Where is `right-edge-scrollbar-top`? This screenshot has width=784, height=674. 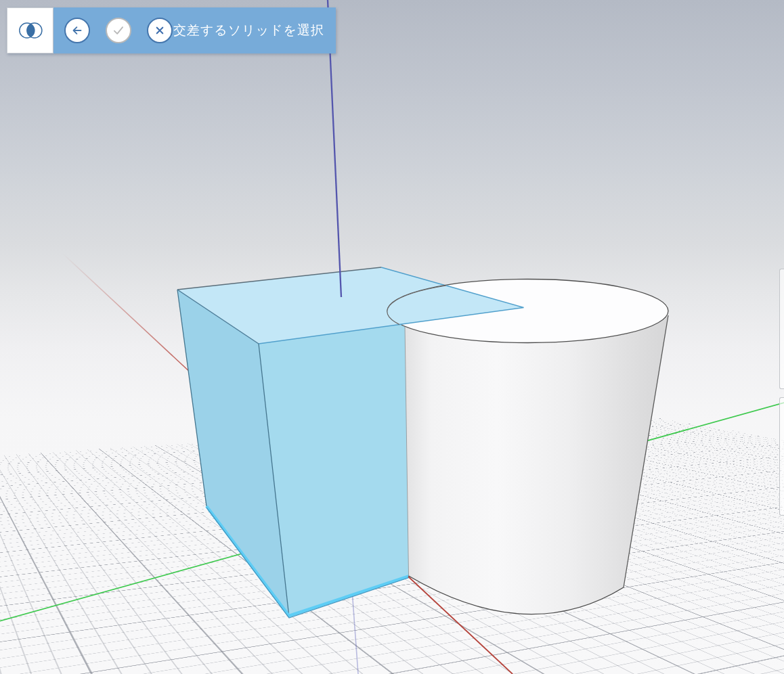
right-edge-scrollbar-top is located at coordinates (781, 329).